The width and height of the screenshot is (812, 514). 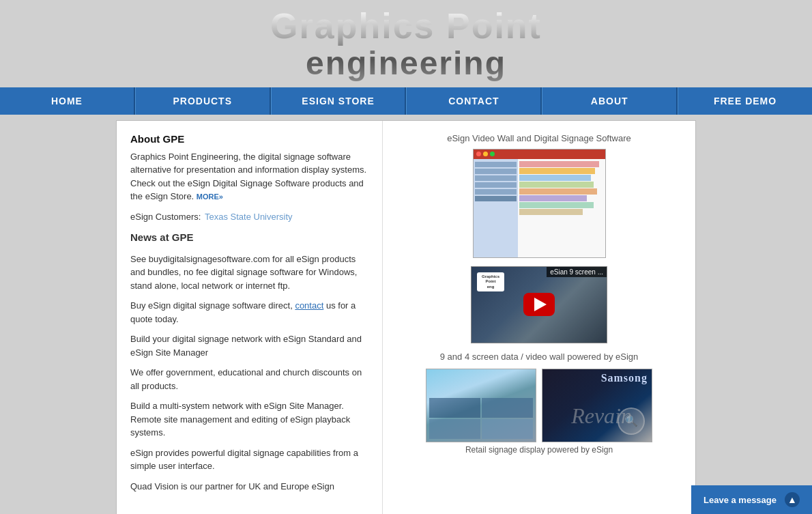 What do you see at coordinates (539, 203) in the screenshot?
I see `esign-screenshot` at bounding box center [539, 203].